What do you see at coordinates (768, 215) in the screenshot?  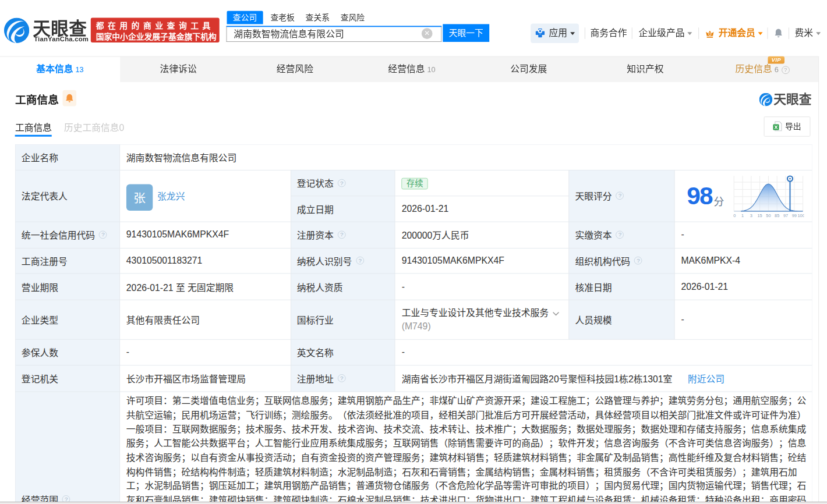 I see `svg-text: 50` at bounding box center [768, 215].